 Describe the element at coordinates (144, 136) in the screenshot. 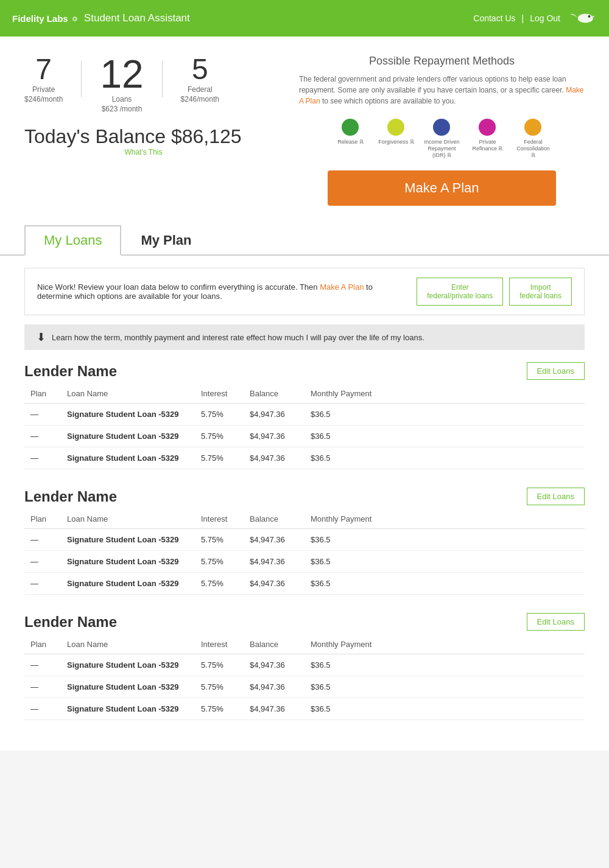

I see `balance-title: Today's Balance $86,125` at that location.